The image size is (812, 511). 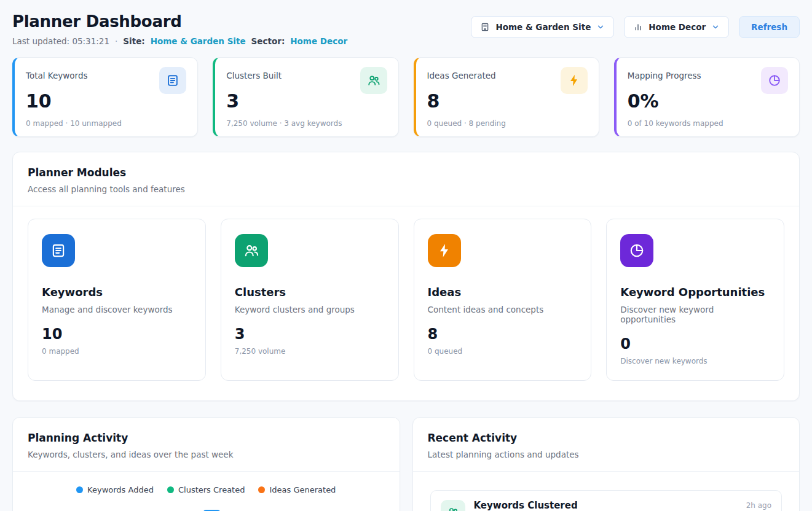 I want to click on sector-selector-dropdown: Home Decor, so click(x=676, y=27).